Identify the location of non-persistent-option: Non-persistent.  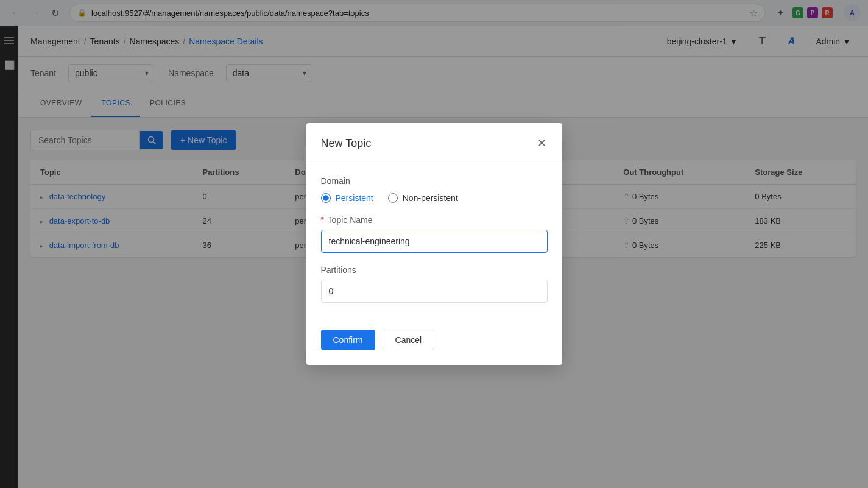
(423, 198).